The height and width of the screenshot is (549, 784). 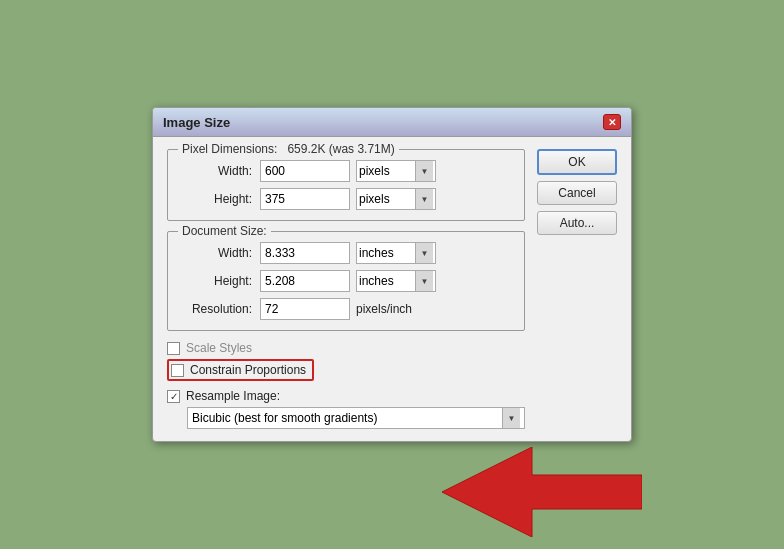 What do you see at coordinates (305, 309) in the screenshot?
I see `doc-resolution-input` at bounding box center [305, 309].